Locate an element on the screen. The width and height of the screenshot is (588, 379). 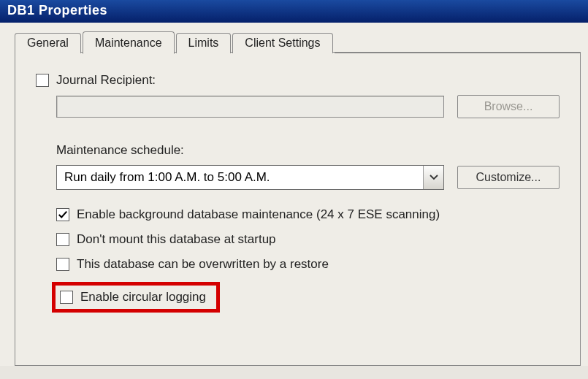
dont-mount-label: Don't mount this database at startup is located at coordinates (177, 240).